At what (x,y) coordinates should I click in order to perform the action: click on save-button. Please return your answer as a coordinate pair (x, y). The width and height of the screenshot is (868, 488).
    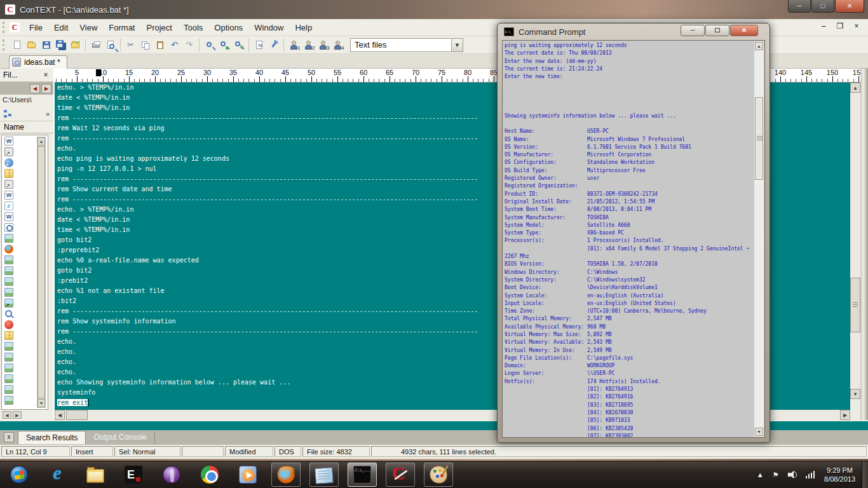
    Looking at the image, I should click on (46, 45).